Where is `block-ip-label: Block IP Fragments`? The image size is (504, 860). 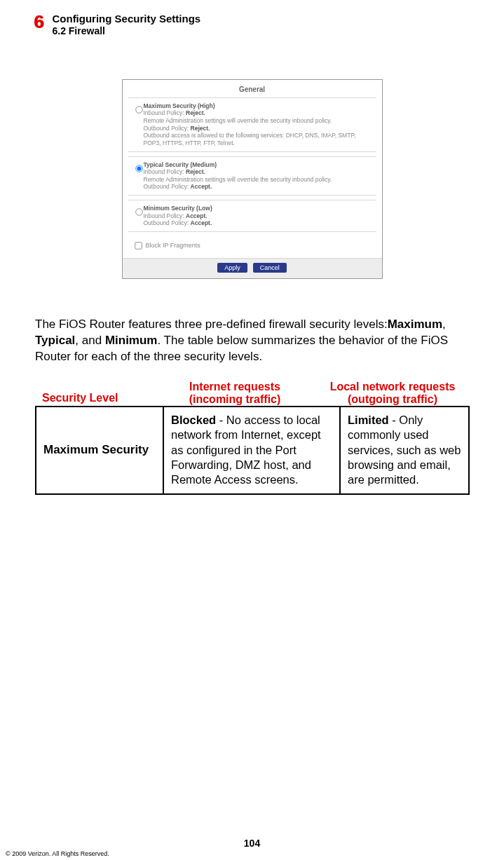
block-ip-label: Block IP Fragments is located at coordinates (173, 245).